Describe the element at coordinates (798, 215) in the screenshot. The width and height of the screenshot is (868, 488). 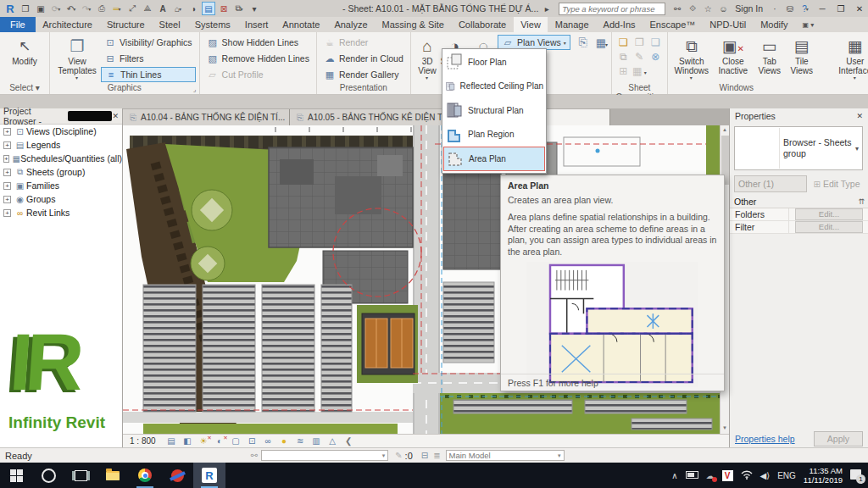
I see `property-row-folders: Folders Edit...` at that location.